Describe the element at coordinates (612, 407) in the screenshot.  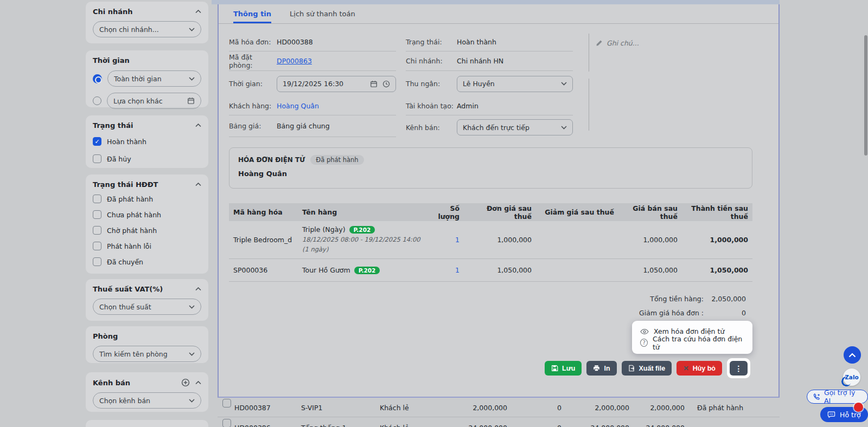
I see `row-after-discount: 2,000,000` at that location.